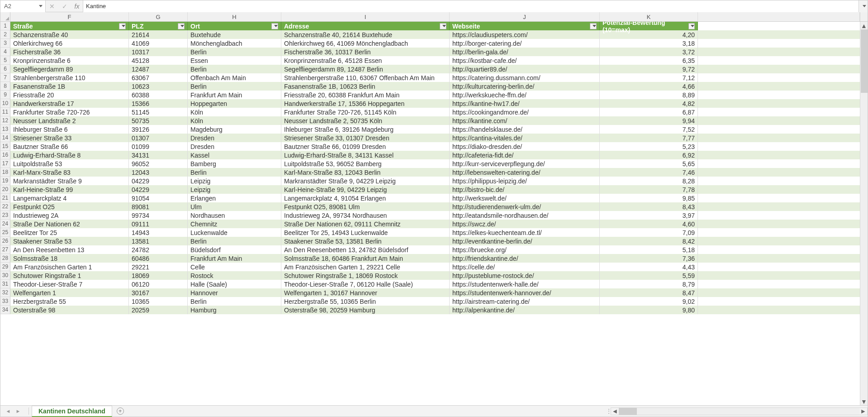  I want to click on row-header: 21, so click(5, 198).